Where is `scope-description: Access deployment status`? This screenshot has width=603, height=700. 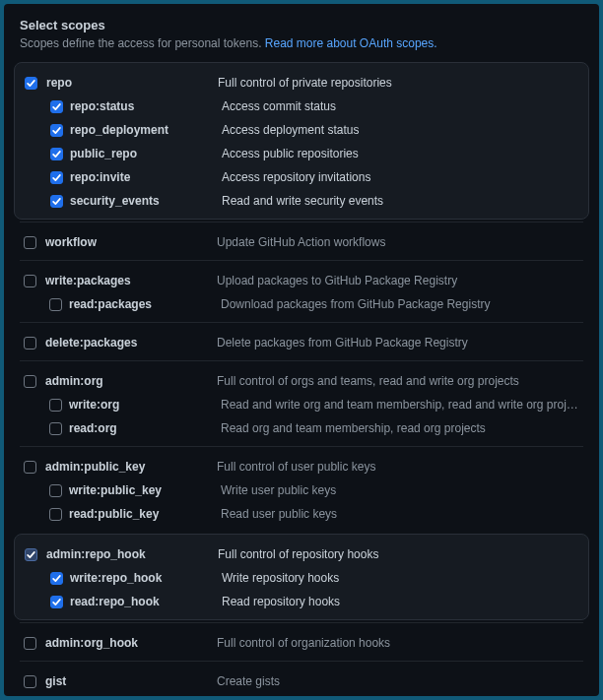
scope-description: Access deployment status is located at coordinates (402, 130).